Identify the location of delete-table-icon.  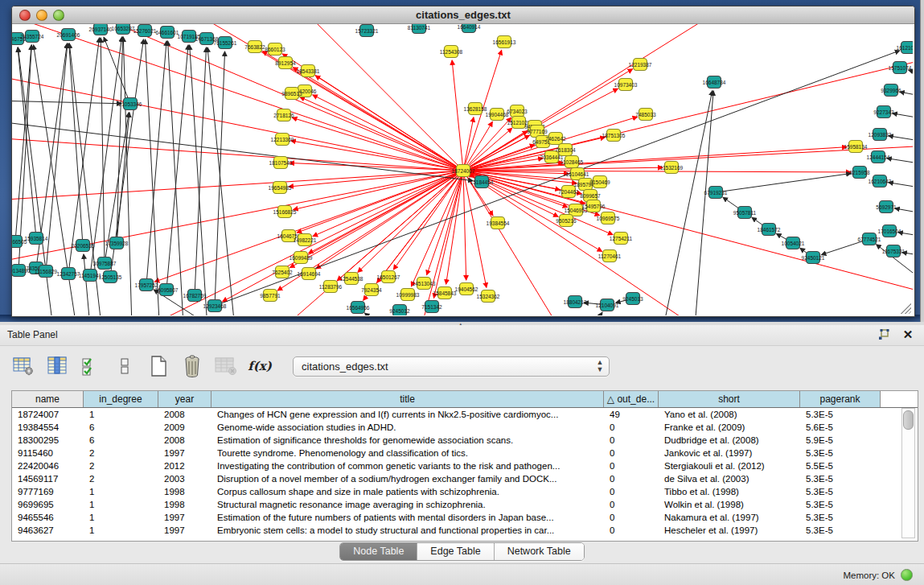
(226, 366).